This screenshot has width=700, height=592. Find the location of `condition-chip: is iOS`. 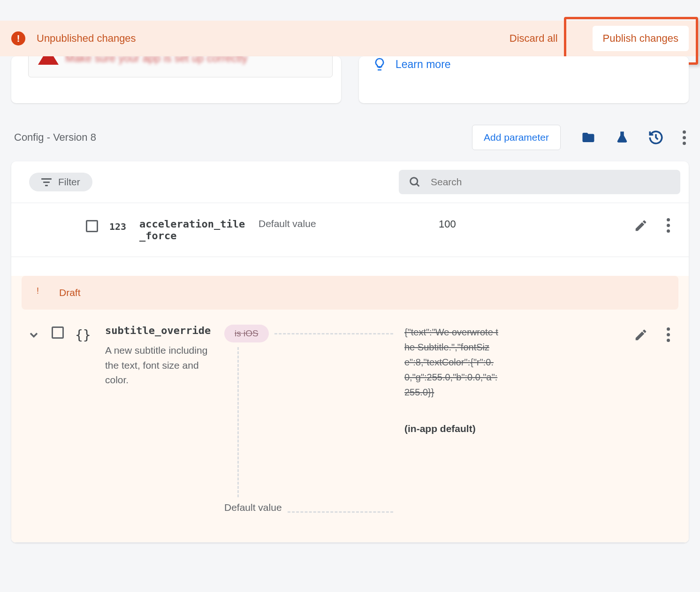

condition-chip: is iOS is located at coordinates (247, 334).